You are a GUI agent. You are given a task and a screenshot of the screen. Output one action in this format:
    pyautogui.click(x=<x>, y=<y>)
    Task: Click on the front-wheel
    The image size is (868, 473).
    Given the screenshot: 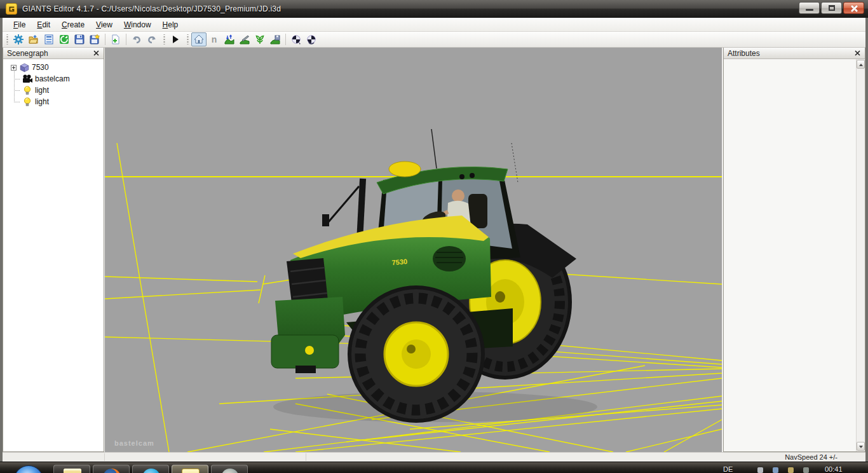 What is the action you would take?
    pyautogui.click(x=416, y=354)
    